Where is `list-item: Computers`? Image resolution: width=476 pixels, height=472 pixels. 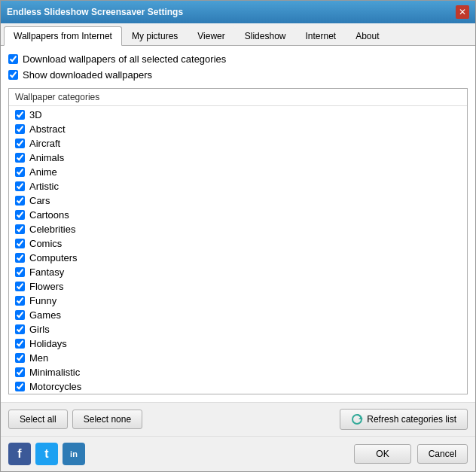 list-item: Computers is located at coordinates (238, 257).